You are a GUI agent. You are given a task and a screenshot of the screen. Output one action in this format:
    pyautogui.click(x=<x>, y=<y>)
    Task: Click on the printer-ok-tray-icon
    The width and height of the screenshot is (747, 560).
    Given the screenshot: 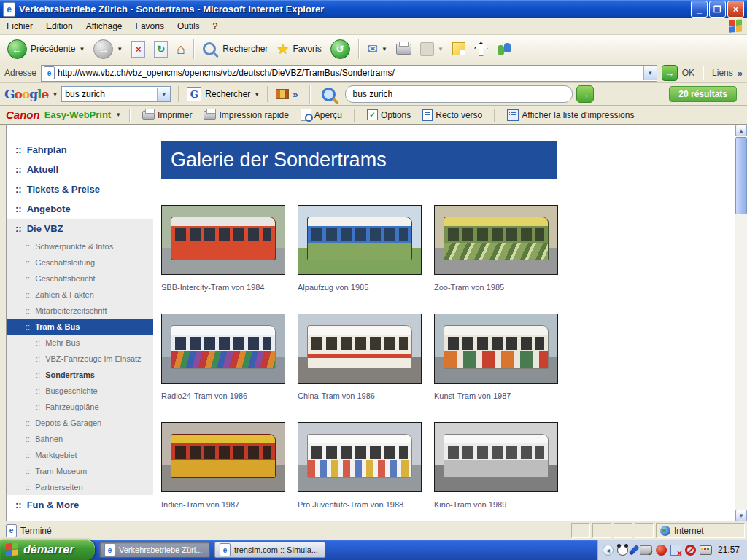 What is the action you would take?
    pyautogui.click(x=646, y=550)
    